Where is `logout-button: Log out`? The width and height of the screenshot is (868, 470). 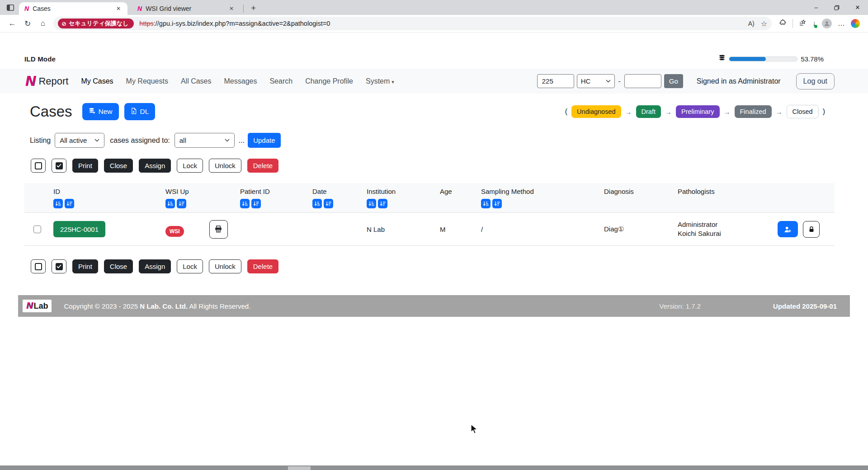
logout-button: Log out is located at coordinates (816, 81).